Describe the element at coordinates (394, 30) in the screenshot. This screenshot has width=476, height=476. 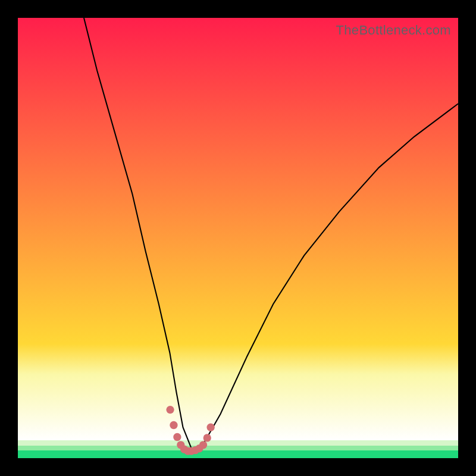
I see `watermark-text: TheBottleneck.com` at that location.